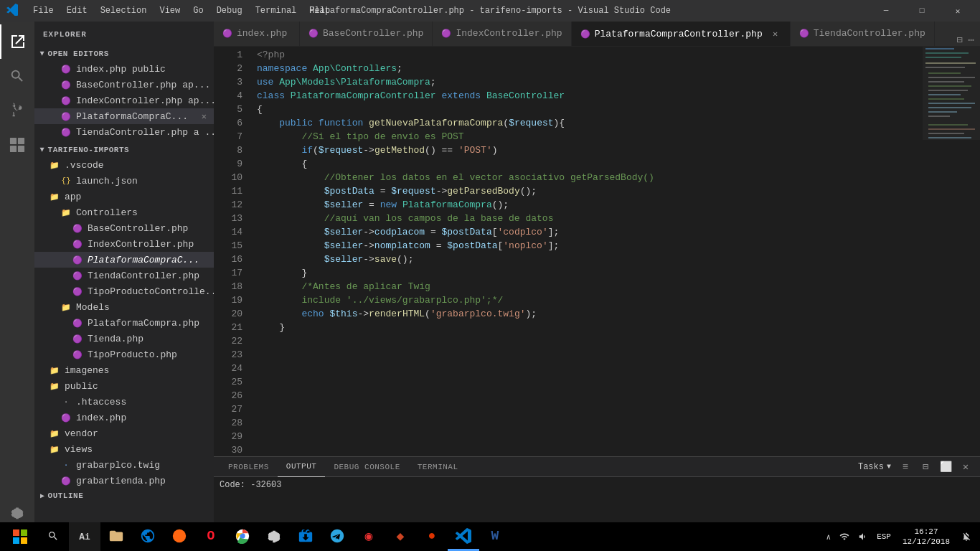 The image size is (980, 551). I want to click on open-editors-section: ▶ Open Editors, so click(124, 54).